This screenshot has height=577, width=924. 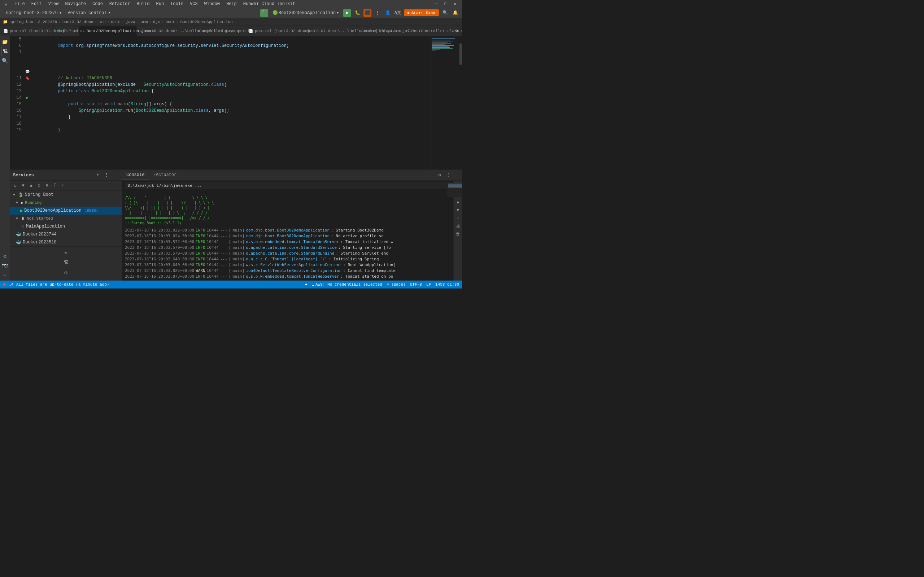 What do you see at coordinates (398, 13) in the screenshot?
I see `translate-button: A文` at bounding box center [398, 13].